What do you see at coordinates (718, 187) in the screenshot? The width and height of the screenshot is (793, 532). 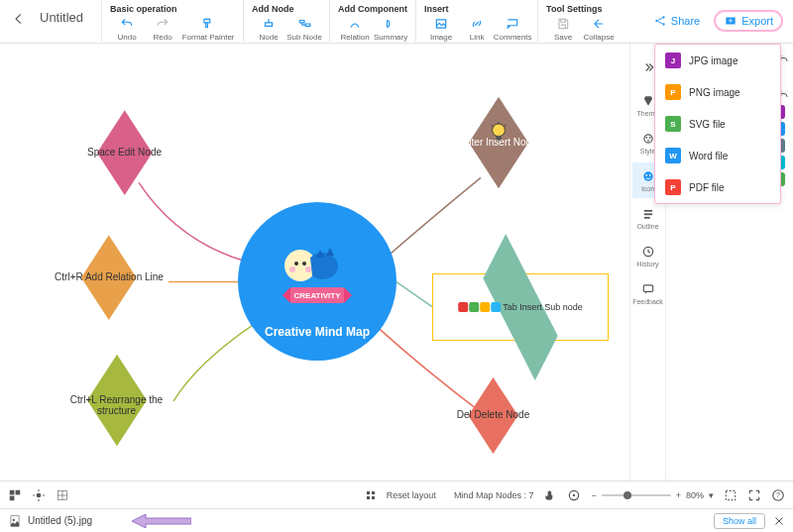 I see `export-pdf: PPDF file` at bounding box center [718, 187].